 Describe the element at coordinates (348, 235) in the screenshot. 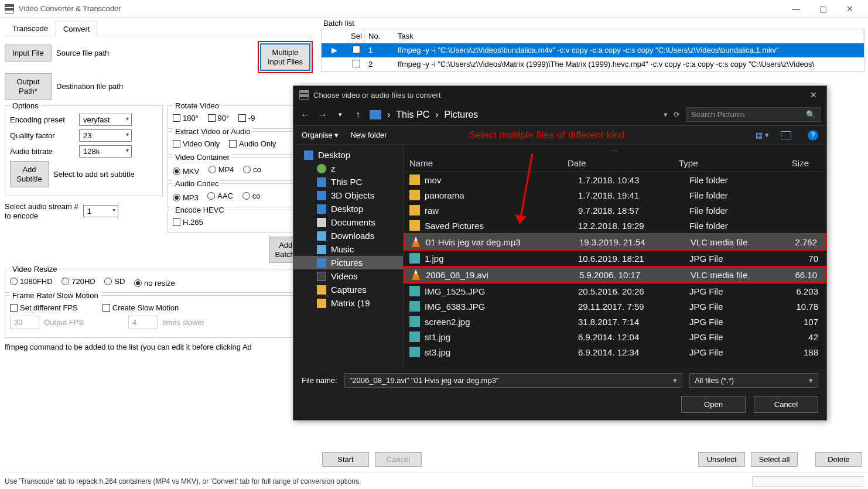

I see `tree-node: Downloads` at that location.